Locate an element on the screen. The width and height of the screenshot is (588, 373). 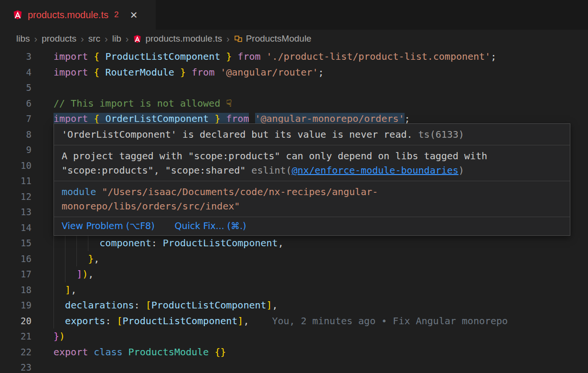
quick-fix-button: Quick Fix... (⌘.) is located at coordinates (211, 226).